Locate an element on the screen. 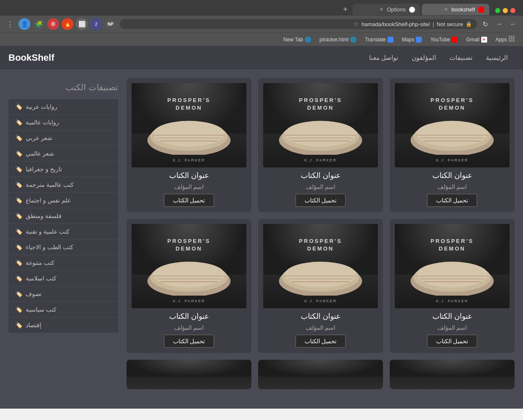 This screenshot has width=523, height=420. menu-icon: ⋮ is located at coordinates (10, 24).